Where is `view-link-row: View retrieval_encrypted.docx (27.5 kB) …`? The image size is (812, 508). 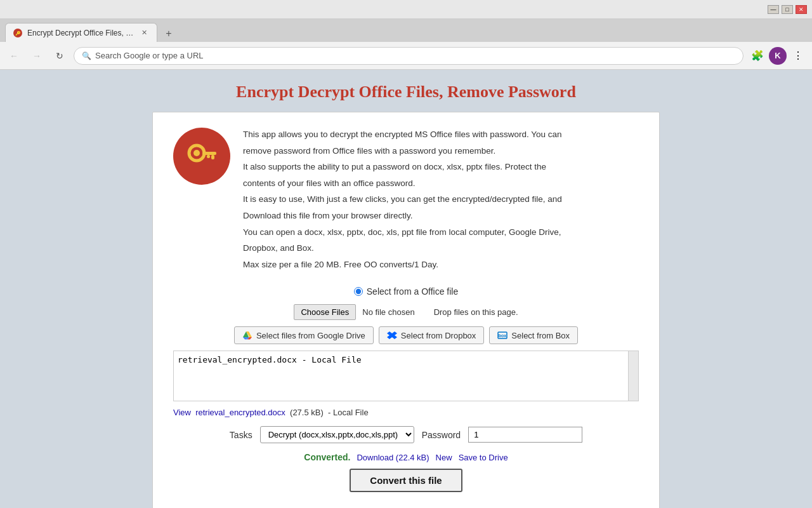
view-link-row: View retrieval_encrypted.docx (27.5 kB) … is located at coordinates (406, 413).